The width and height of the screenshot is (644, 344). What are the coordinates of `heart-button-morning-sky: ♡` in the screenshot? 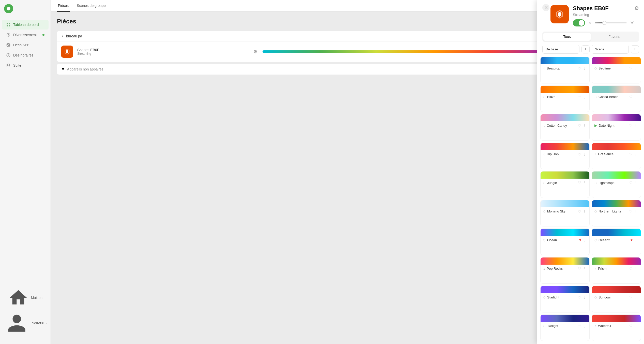 It's located at (579, 211).